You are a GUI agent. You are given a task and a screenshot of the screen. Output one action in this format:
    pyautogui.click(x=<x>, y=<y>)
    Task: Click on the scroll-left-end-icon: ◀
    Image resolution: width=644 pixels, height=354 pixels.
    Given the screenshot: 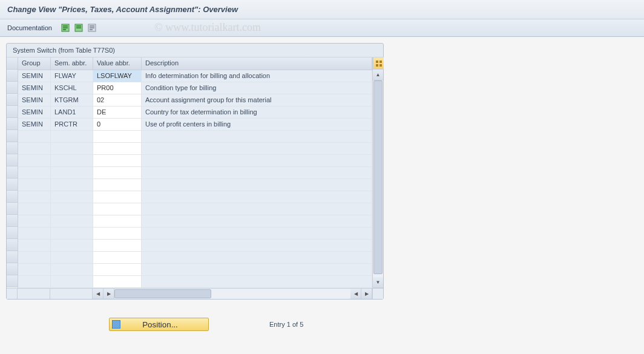 What is the action you would take?
    pyautogui.click(x=356, y=294)
    